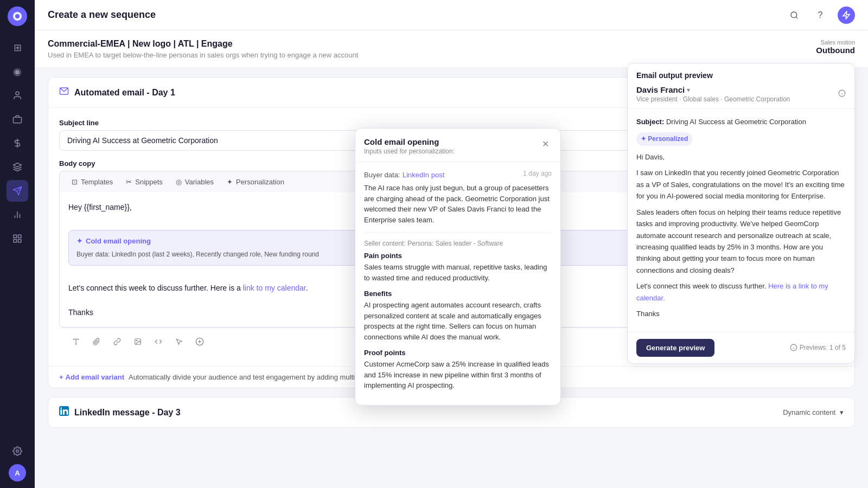 This screenshot has height=488, width=868. Describe the element at coordinates (451, 15) in the screenshot. I see `top-header: Create a new sequence ?` at that location.